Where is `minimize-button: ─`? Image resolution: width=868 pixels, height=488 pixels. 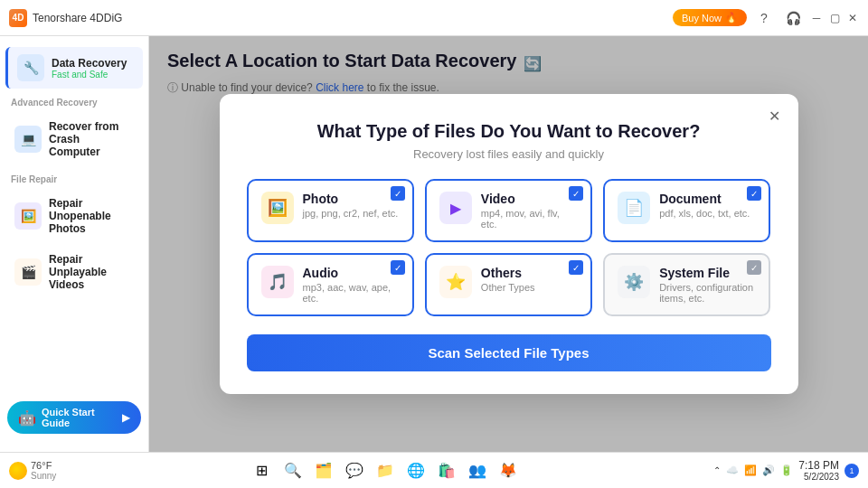
minimize-button: ─ is located at coordinates (816, 18).